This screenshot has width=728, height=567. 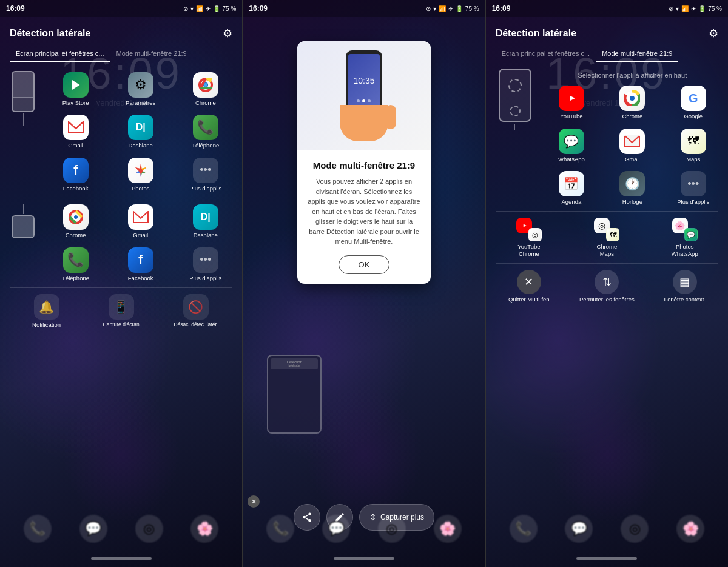 I want to click on swap-button: ⇅ Permuter les fenêtres, so click(x=607, y=286).